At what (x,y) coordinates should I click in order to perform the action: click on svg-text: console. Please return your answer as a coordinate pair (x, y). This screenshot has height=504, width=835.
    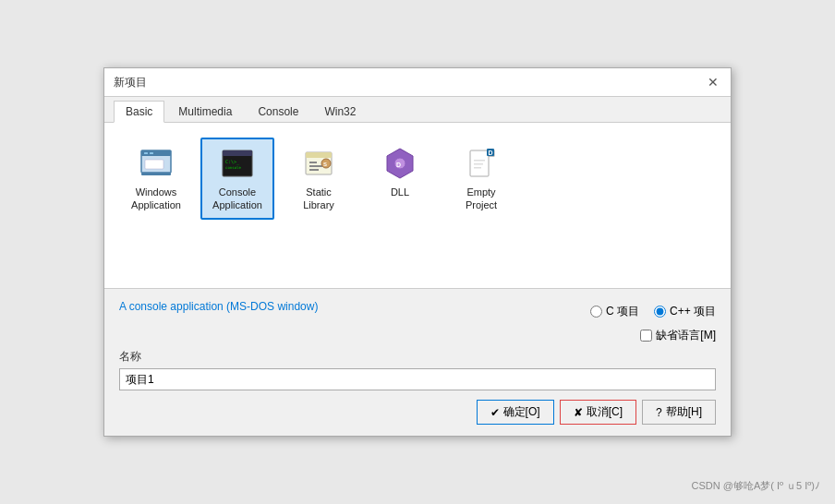
    Looking at the image, I should click on (233, 168).